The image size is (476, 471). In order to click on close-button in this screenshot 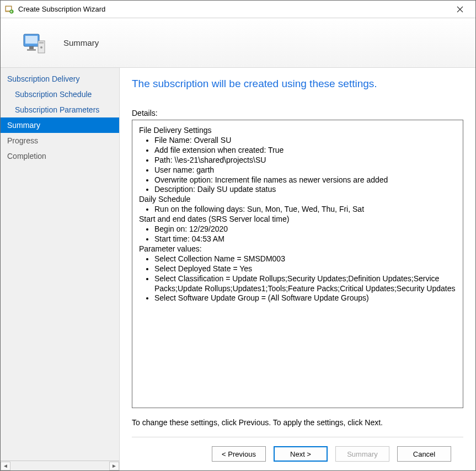, I will do `click(460, 9)`.